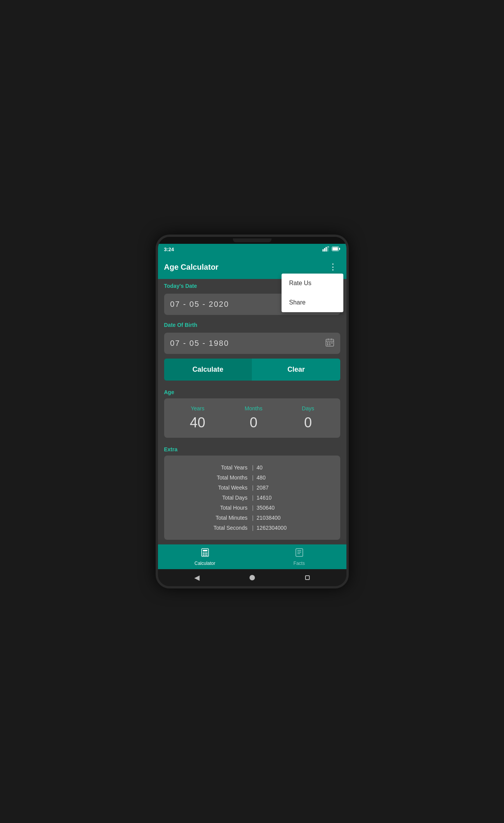 The height and width of the screenshot is (823, 504). Describe the element at coordinates (205, 557) in the screenshot. I see `nav-item-calculator: Calculator` at that location.